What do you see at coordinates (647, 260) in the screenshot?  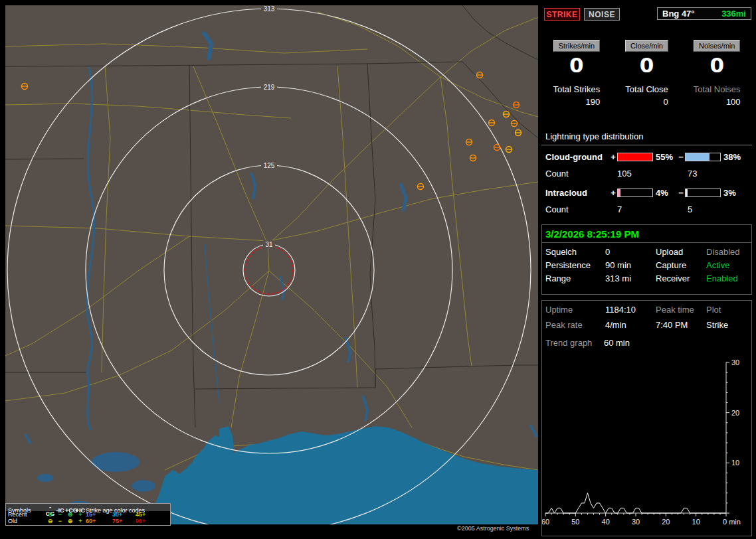 I see `status-section: 3/2/2026 8:25:19 PM Squelch 0 Upload Dis…` at bounding box center [647, 260].